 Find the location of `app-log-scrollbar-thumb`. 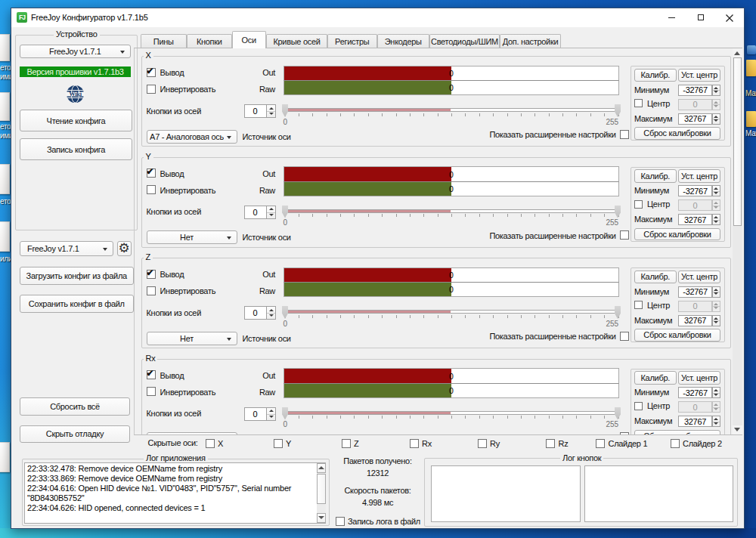

app-log-scrollbar-thumb is located at coordinates (321, 489).